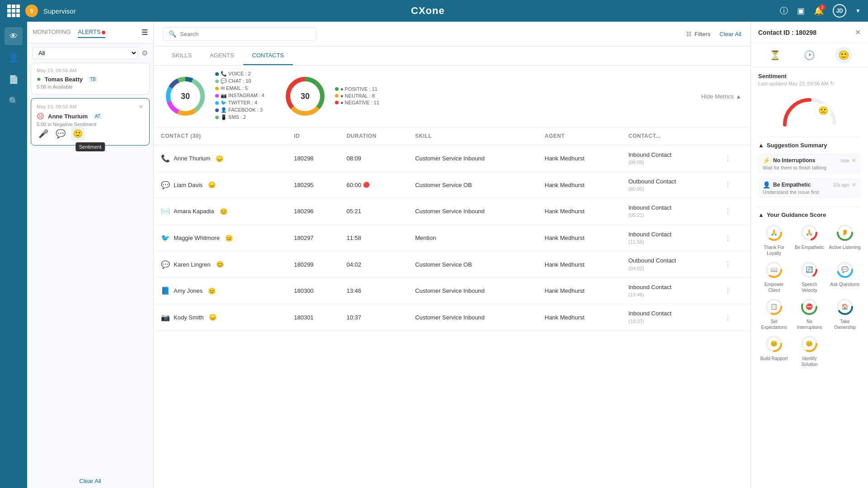  Describe the element at coordinates (305, 96) in the screenshot. I see `sentiment-donut: 30` at that location.